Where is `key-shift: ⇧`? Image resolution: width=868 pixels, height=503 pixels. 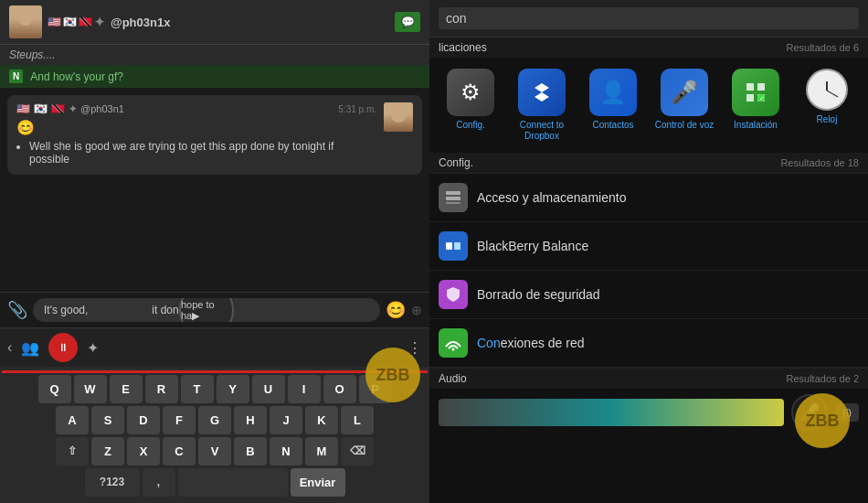 key-shift: ⇧ is located at coordinates (72, 452).